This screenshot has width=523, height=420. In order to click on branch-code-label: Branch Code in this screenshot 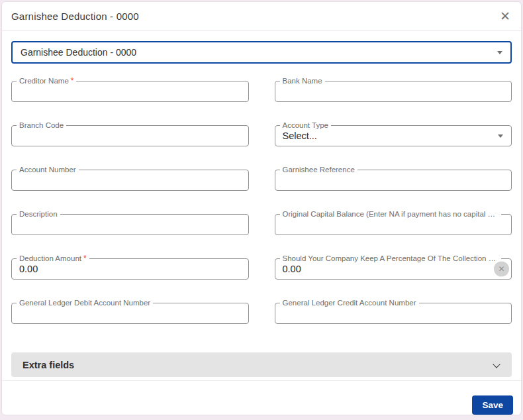, I will do `click(41, 125)`.